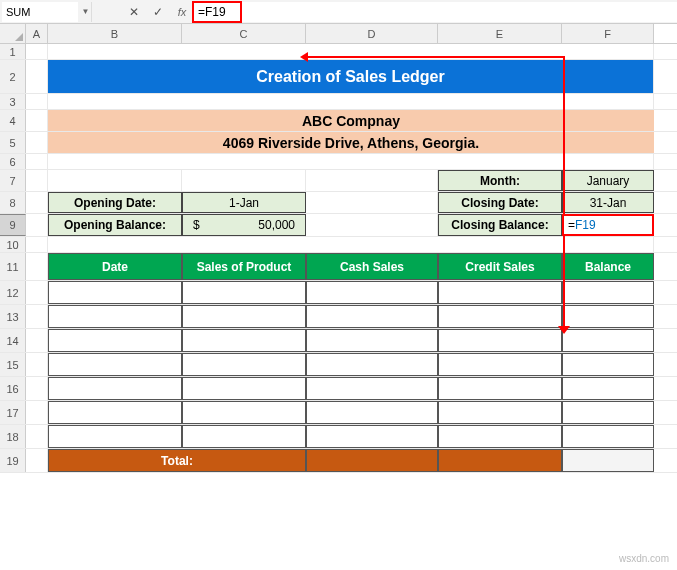 This screenshot has width=677, height=570. Describe the element at coordinates (13, 292) in the screenshot. I see `row-header: 12` at that location.